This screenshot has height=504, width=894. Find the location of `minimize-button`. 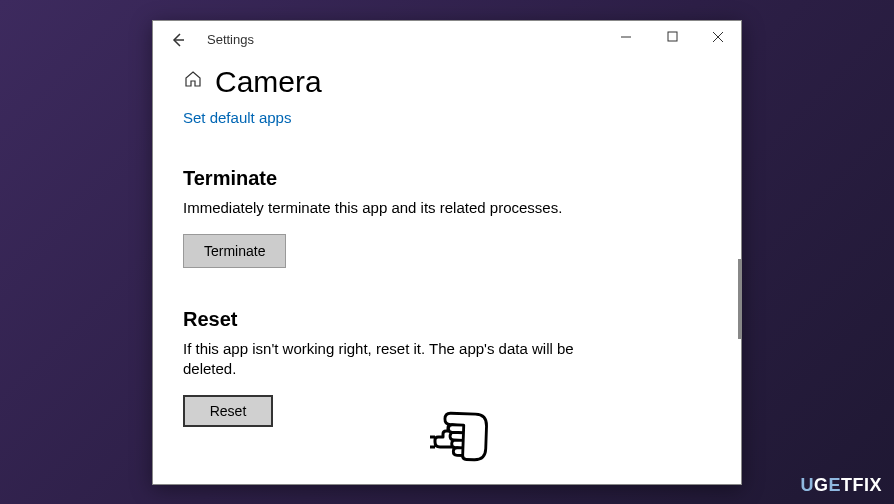

minimize-button is located at coordinates (626, 37).